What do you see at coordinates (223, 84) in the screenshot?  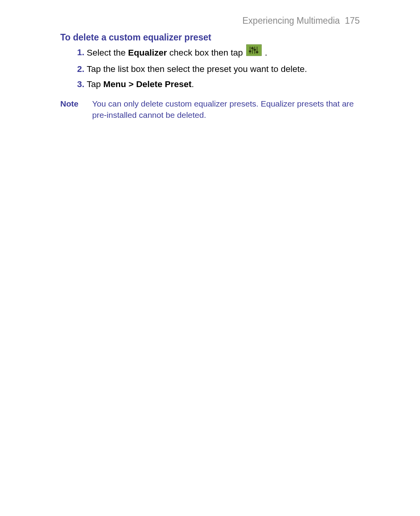 I see `step-text: Tap Menu > Delete Preset.` at bounding box center [223, 84].